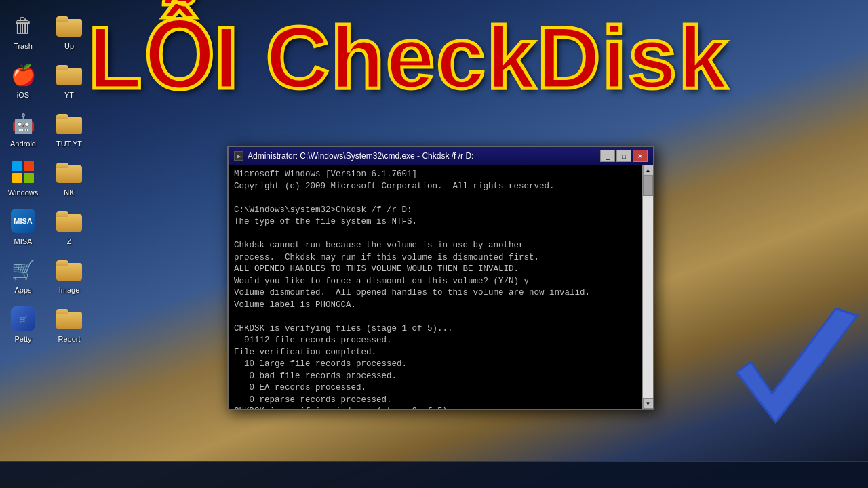  I want to click on petty-label: Petty, so click(23, 339).